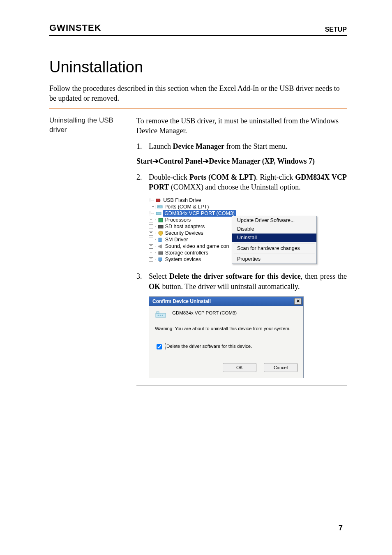 This screenshot has width=392, height=555. I want to click on dialog-device-name: GDM834x VCP PORT (COM3), so click(205, 313).